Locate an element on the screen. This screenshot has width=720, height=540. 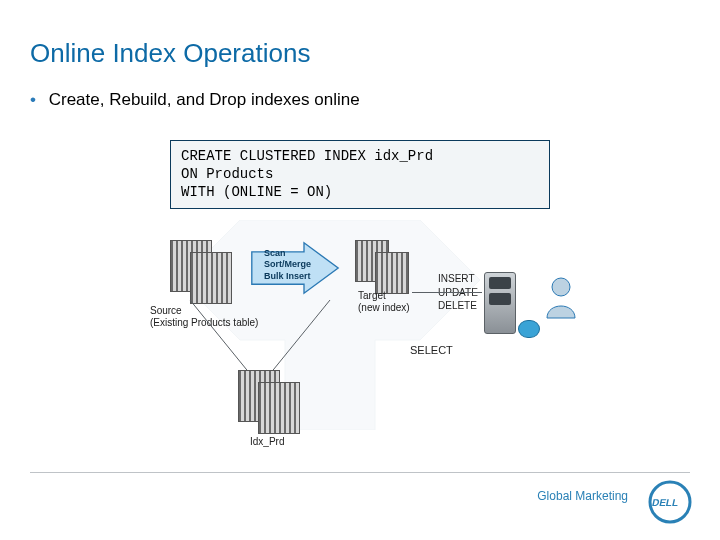
select-text: SELECT is located at coordinates (432, 350).